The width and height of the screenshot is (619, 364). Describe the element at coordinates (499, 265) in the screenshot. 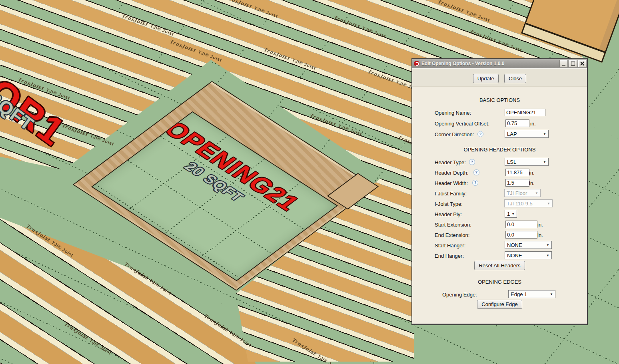

I see `reset-all-headers-button: Reset All Headers` at that location.